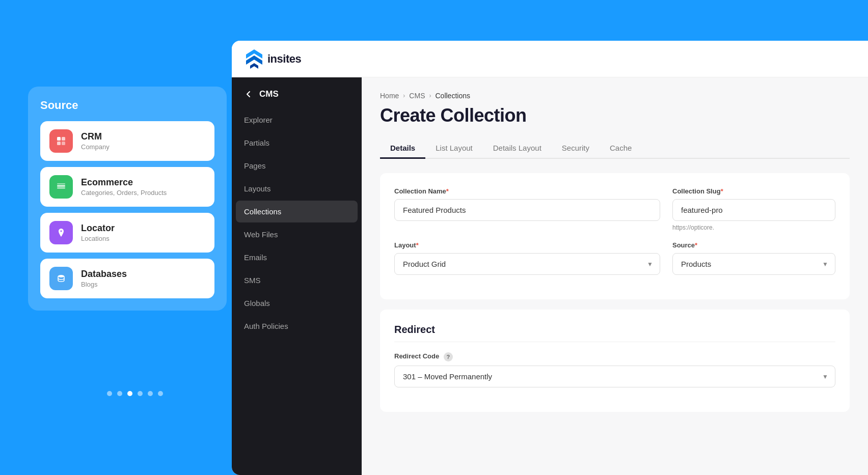 Image resolution: width=868 pixels, height=475 pixels. What do you see at coordinates (754, 264) in the screenshot?
I see `source-select-wrapper: Products CRM Databases ▼` at bounding box center [754, 264].